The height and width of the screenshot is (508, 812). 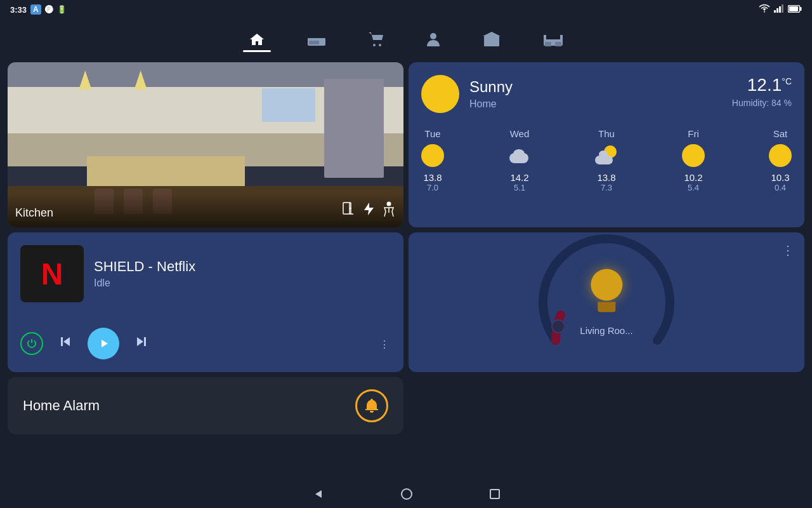 What do you see at coordinates (242, 283) in the screenshot?
I see `media-status: Idle` at bounding box center [242, 283].